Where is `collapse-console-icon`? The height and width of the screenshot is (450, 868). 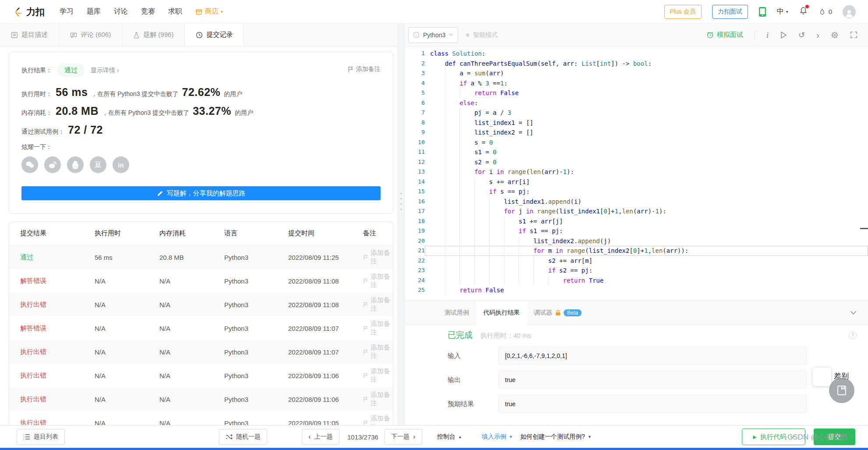 collapse-console-icon is located at coordinates (853, 313).